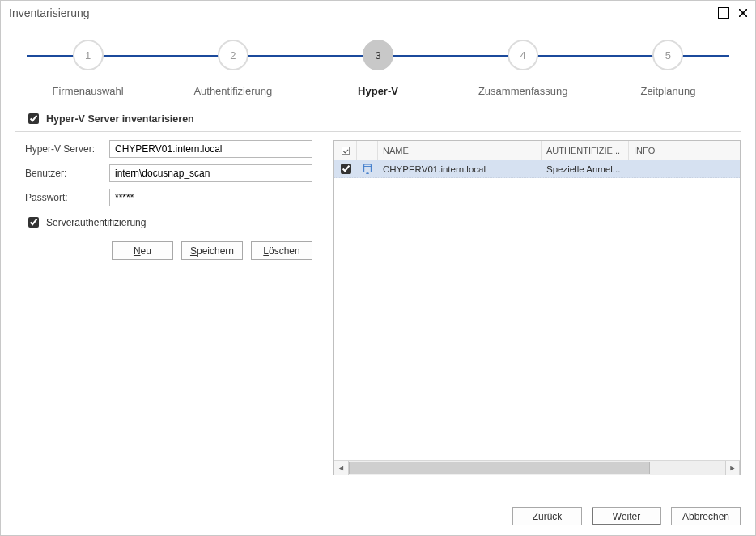  Describe the element at coordinates (34, 118) in the screenshot. I see `inventory-checkbox` at that location.